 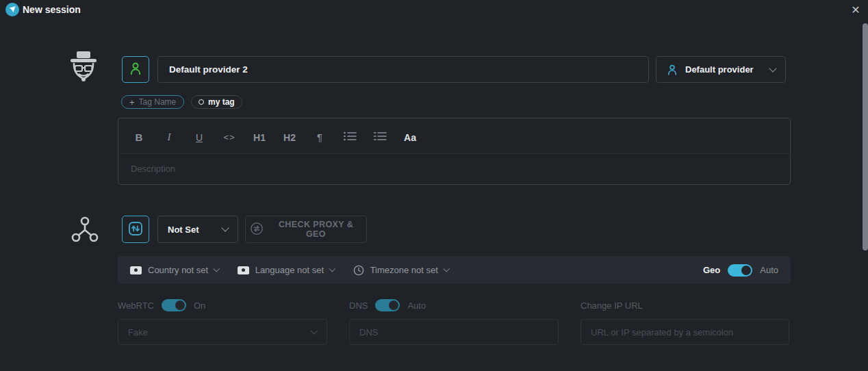 What do you see at coordinates (157, 102) in the screenshot?
I see `add-tag-label: Tag Name` at bounding box center [157, 102].